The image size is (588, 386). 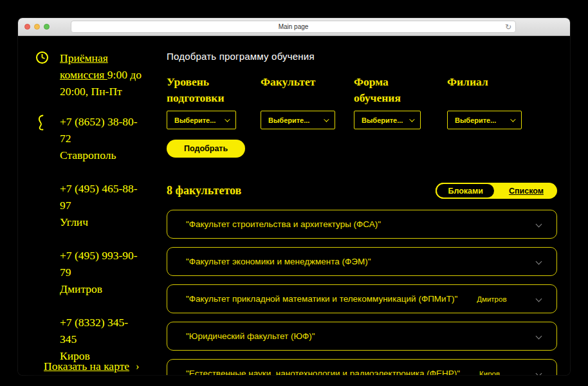 I want to click on faculty-row: "Факультет экономики и менеджмента (ФЭМ)…, so click(x=362, y=261).